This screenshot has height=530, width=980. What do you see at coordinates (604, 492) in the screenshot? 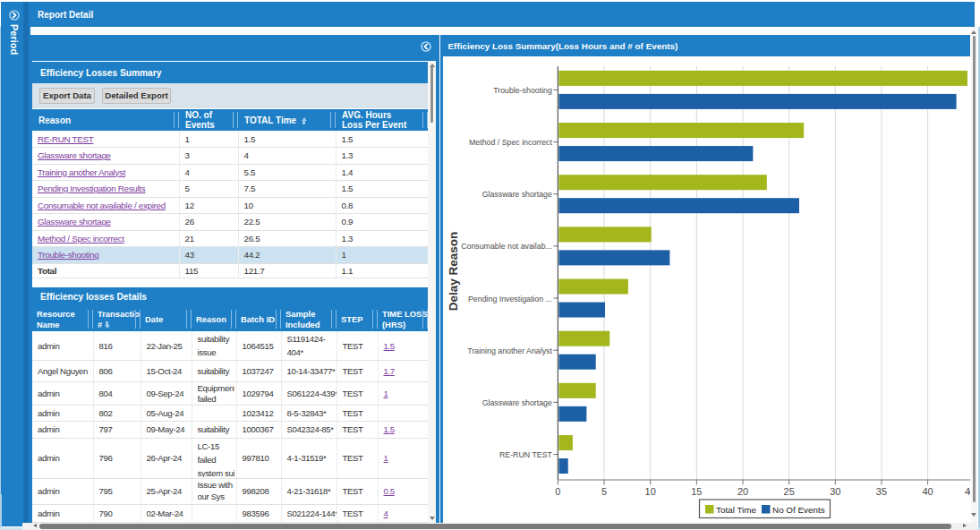
I see `svg-text: 5` at bounding box center [604, 492].